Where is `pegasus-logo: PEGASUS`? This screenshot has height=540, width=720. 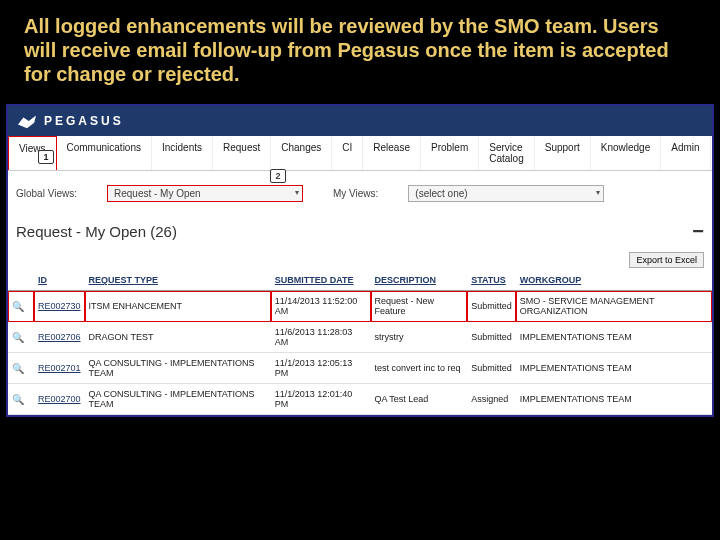
pegasus-logo: PEGASUS is located at coordinates (70, 121).